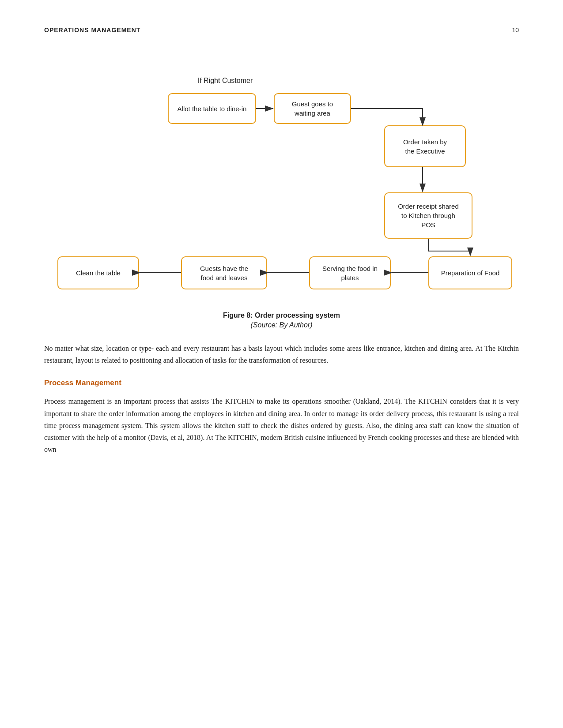 This screenshot has width=563, height=728. I want to click on header-right: 10, so click(515, 30).